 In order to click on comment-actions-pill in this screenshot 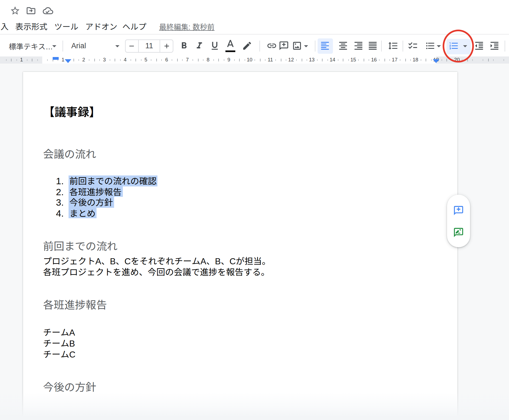, I will do `click(458, 221)`.